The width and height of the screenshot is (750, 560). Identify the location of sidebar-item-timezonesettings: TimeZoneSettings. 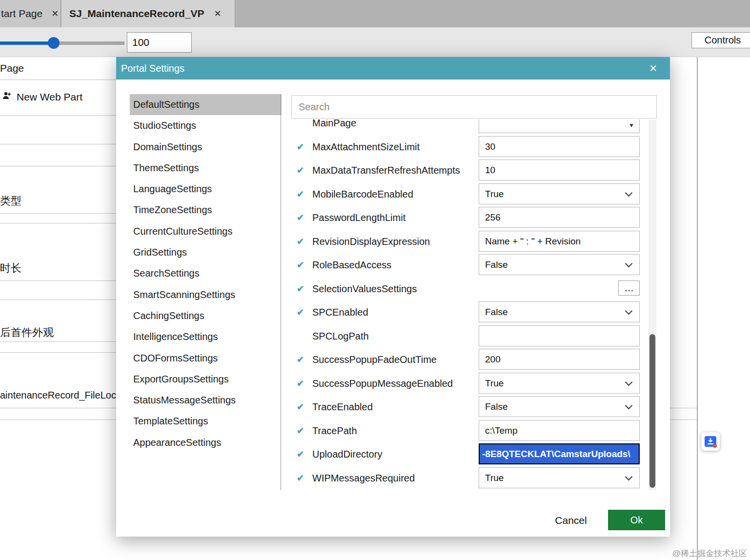
(206, 210).